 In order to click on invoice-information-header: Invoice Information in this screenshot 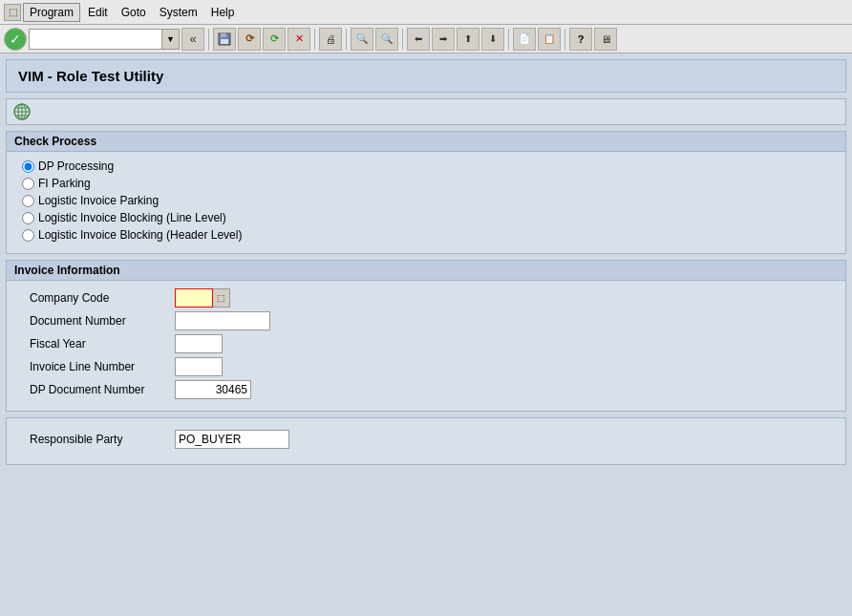, I will do `click(426, 271)`.